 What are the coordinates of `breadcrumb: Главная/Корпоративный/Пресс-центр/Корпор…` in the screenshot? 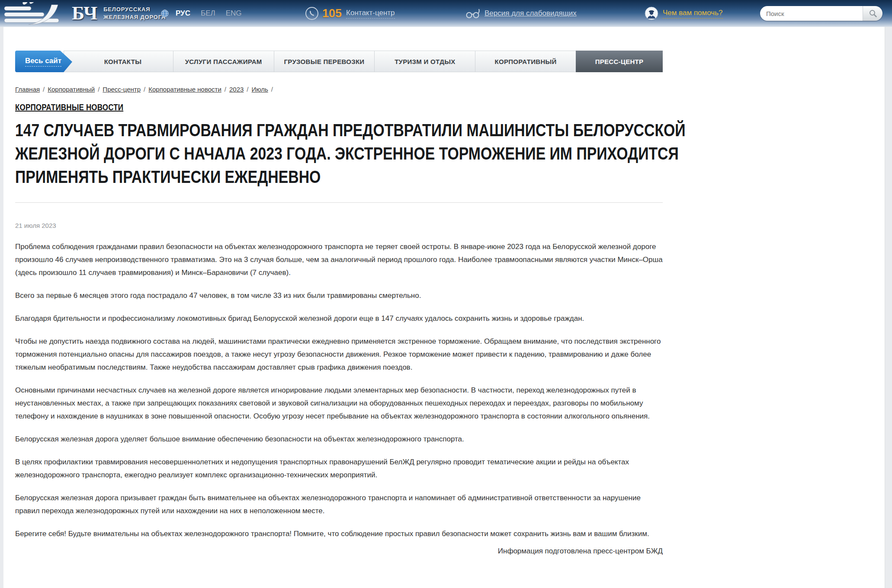 It's located at (339, 89).